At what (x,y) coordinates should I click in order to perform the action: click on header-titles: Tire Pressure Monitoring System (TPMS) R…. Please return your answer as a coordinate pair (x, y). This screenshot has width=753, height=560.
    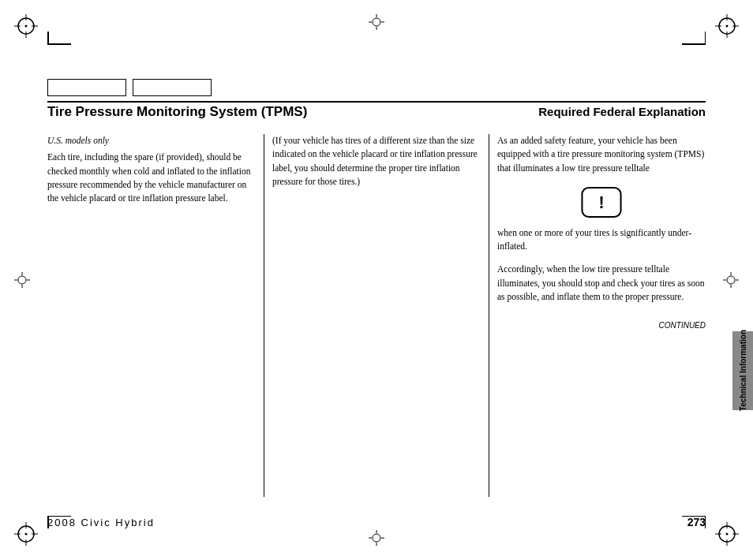
    Looking at the image, I should click on (376, 111).